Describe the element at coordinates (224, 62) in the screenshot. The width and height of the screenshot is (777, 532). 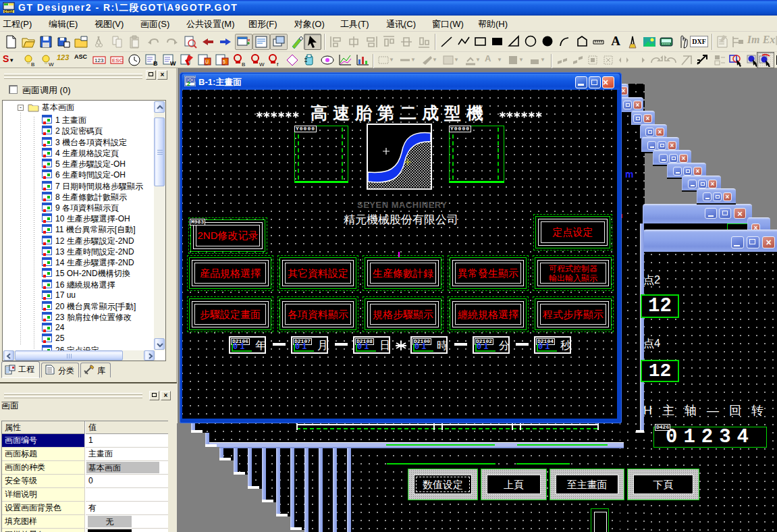
I see `svg-text: 5` at that location.